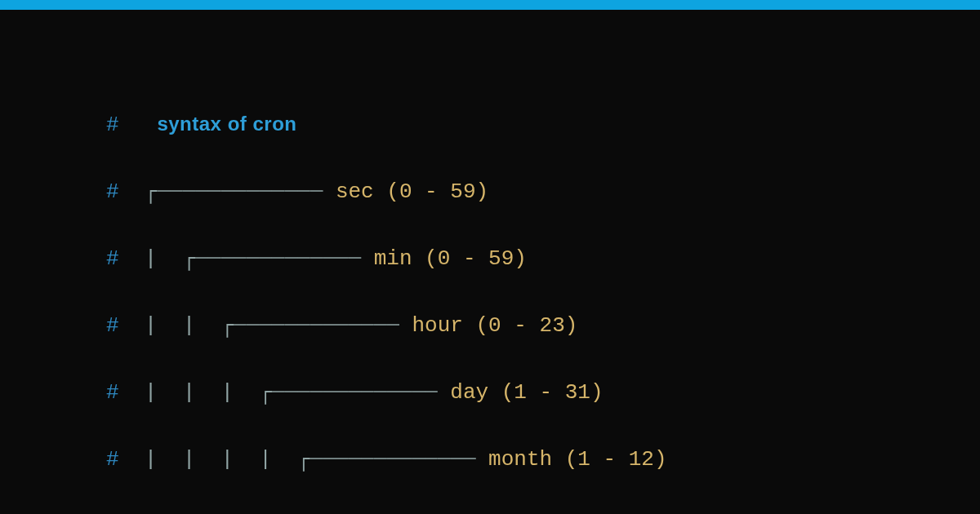  I want to click on field-day: day (1 - 31), so click(526, 392).